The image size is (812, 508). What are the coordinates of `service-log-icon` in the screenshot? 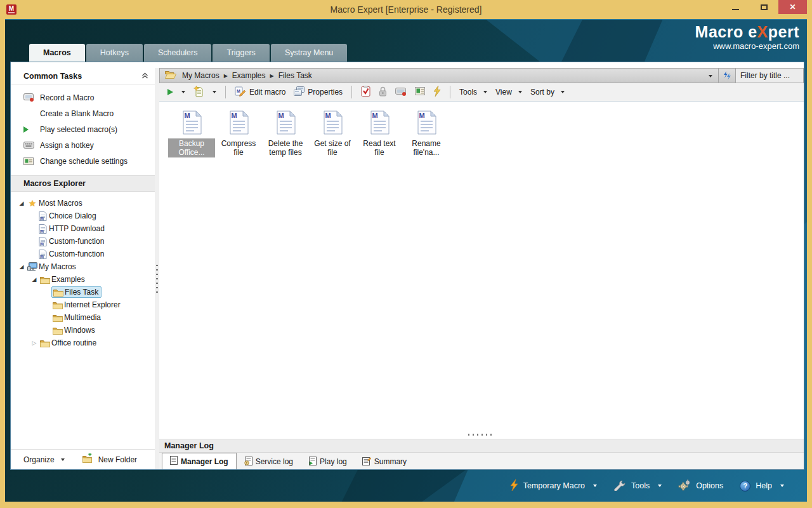 It's located at (249, 462).